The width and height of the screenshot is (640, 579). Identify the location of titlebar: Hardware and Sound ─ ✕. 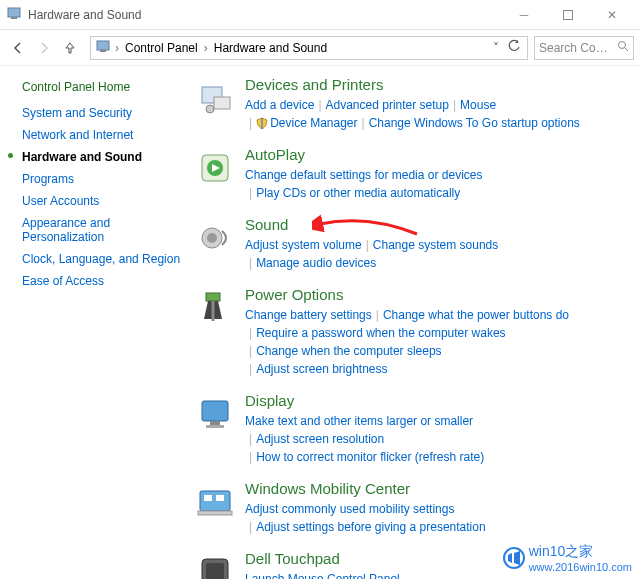
(320, 15).